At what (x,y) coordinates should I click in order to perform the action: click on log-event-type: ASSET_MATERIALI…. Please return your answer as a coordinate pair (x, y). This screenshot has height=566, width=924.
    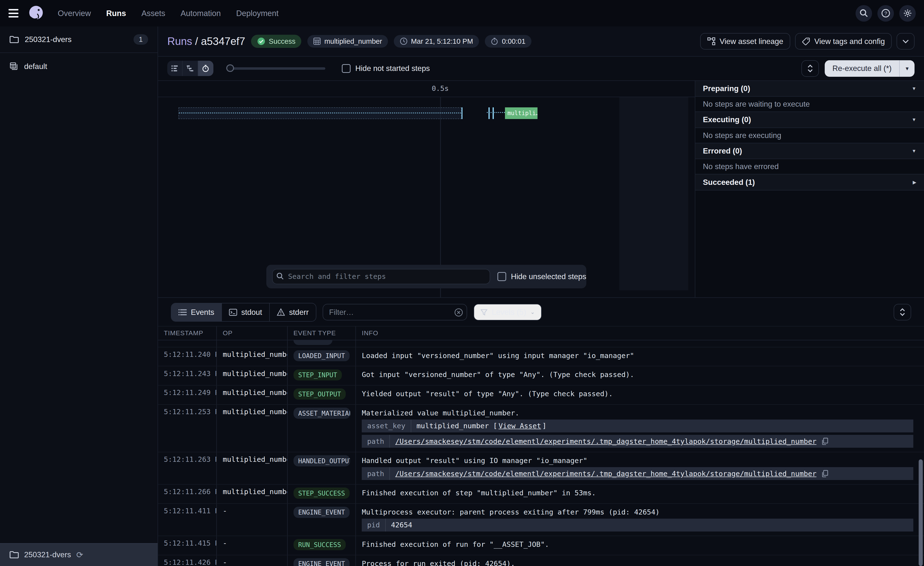
    Looking at the image, I should click on (322, 428).